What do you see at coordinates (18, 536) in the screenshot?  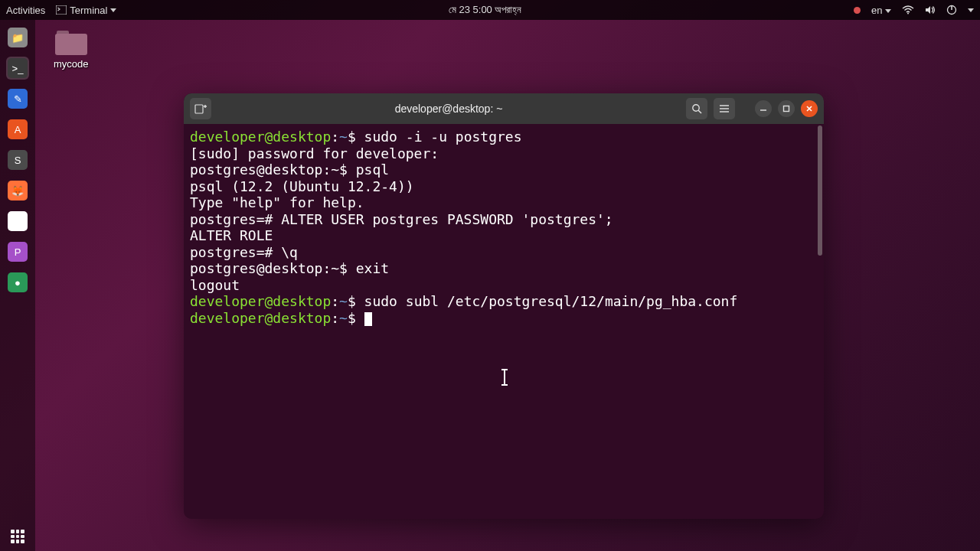 I see `show-applications-icon` at bounding box center [18, 536].